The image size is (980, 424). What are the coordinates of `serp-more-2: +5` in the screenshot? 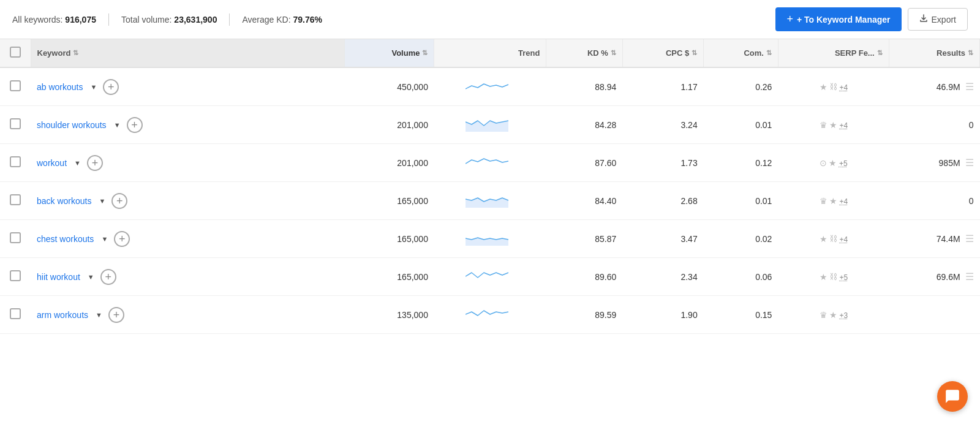 It's located at (843, 164).